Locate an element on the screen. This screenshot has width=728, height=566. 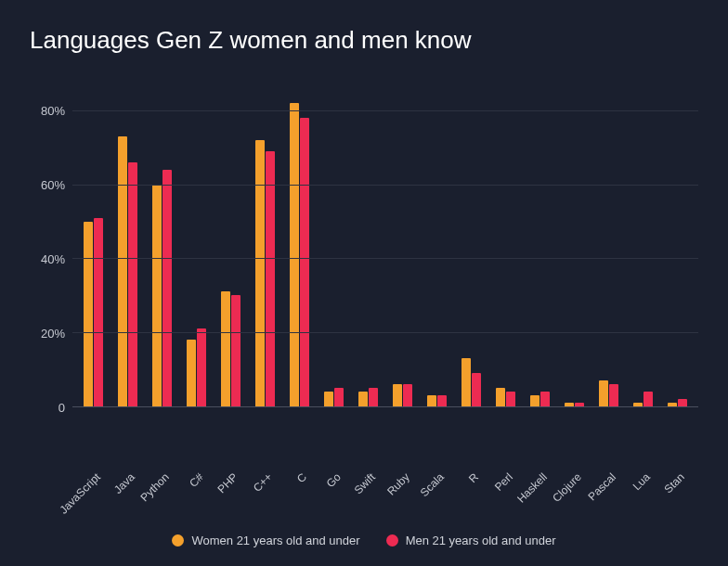
x-axis-labels: JavaScriptJavaPythonC#PHPC++CGoSwiftRuby… is located at coordinates (385, 497).